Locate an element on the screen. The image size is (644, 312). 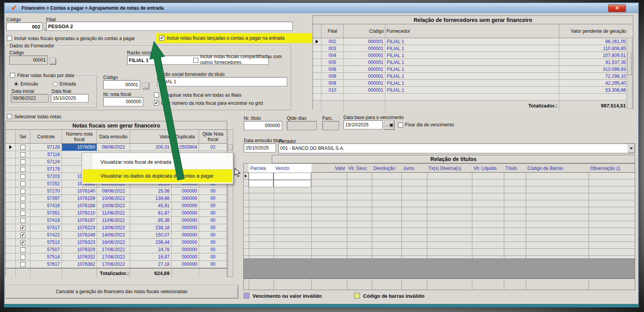
data-final-field: 15/10/2025 is located at coordinates (70, 98).